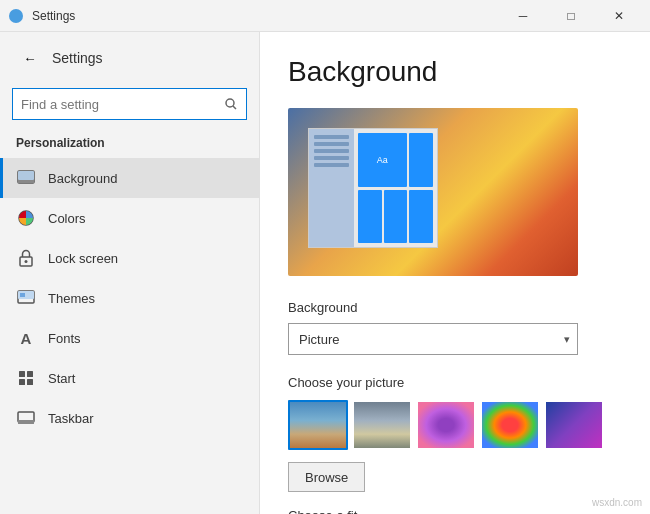 This screenshot has height=514, width=650. I want to click on title-bar-title: Settings, so click(54, 16).